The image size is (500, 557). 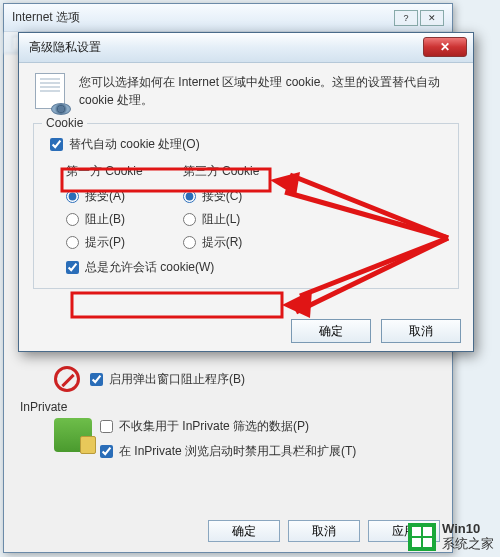 What do you see at coordinates (248, 144) in the screenshot?
I see `override-row: 替代自动 cookie 处理(O)` at bounding box center [248, 144].